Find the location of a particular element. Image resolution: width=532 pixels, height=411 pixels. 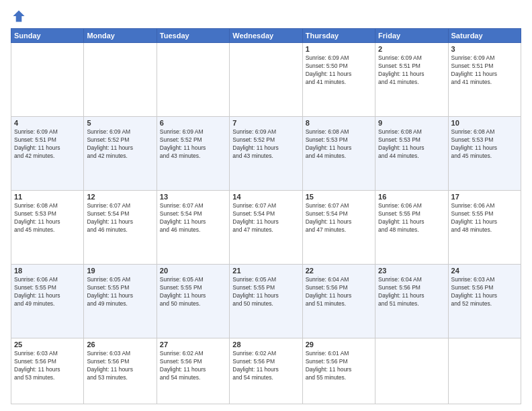

day-number: 24 is located at coordinates (485, 271).